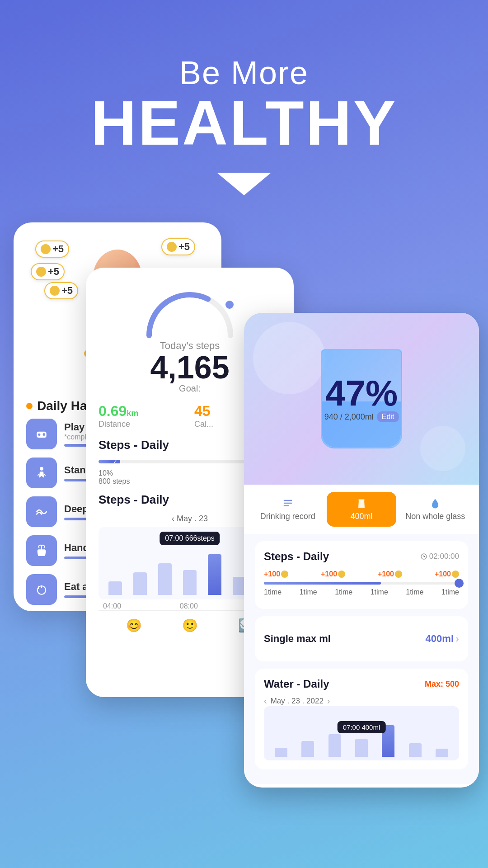 Image resolution: width=488 pixels, height=868 pixels. What do you see at coordinates (182, 462) in the screenshot?
I see `progress-track` at bounding box center [182, 462].